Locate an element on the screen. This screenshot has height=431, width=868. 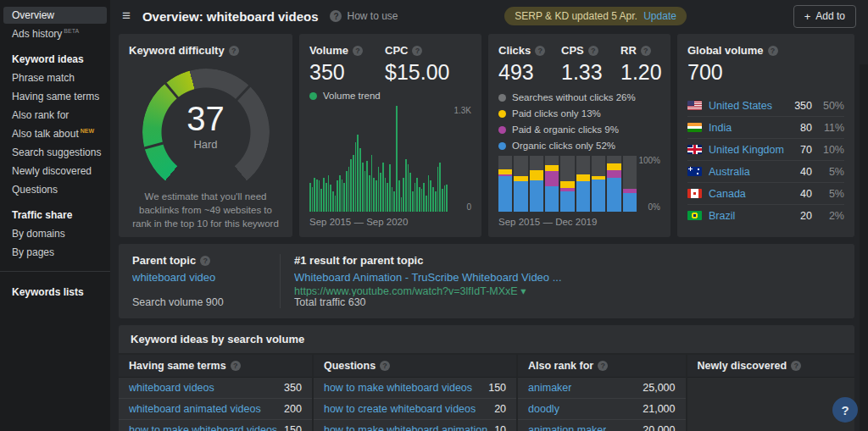
flag-ca-icon is located at coordinates (695, 193).